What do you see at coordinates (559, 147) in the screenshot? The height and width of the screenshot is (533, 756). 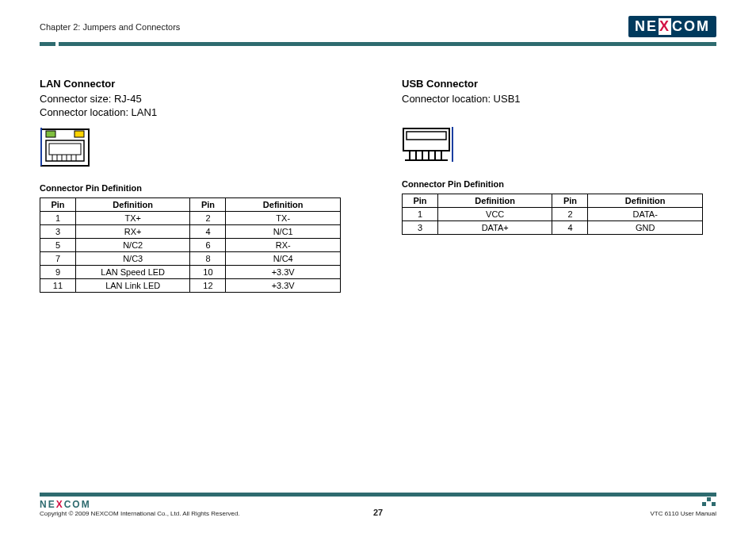 I see `usb-diagram` at bounding box center [559, 147].